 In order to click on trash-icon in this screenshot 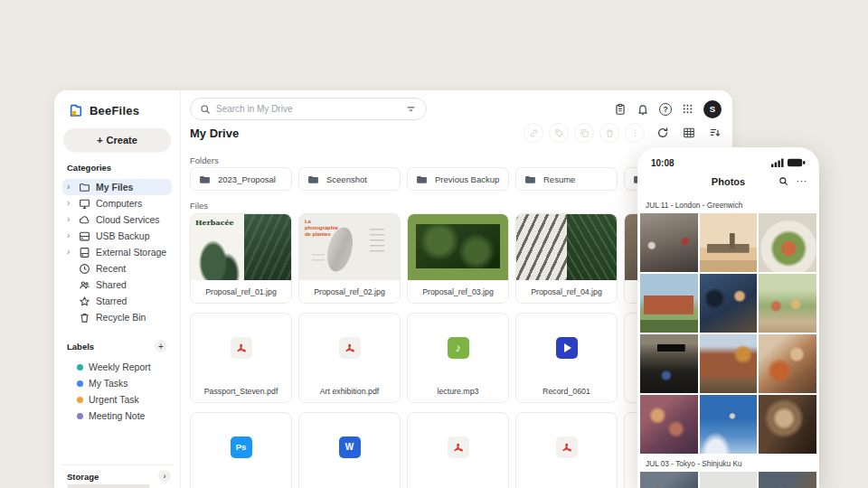, I will do `click(85, 318)`.